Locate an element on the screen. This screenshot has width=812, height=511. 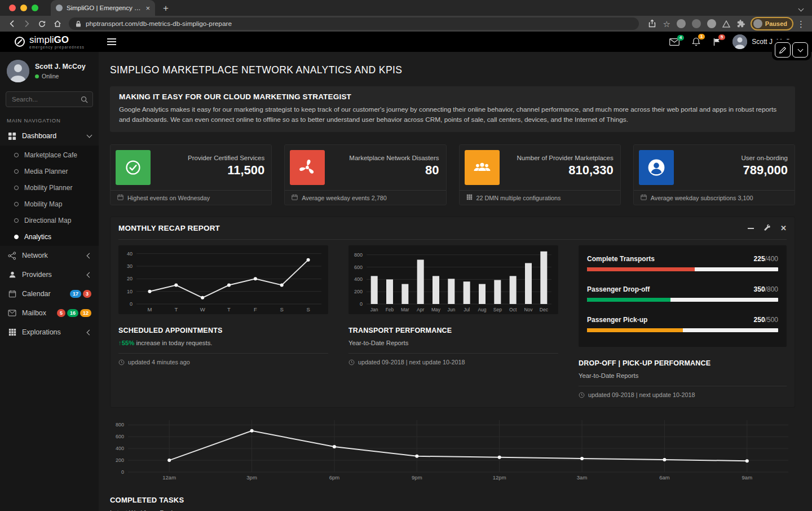
window-close-button is located at coordinates (12, 8).